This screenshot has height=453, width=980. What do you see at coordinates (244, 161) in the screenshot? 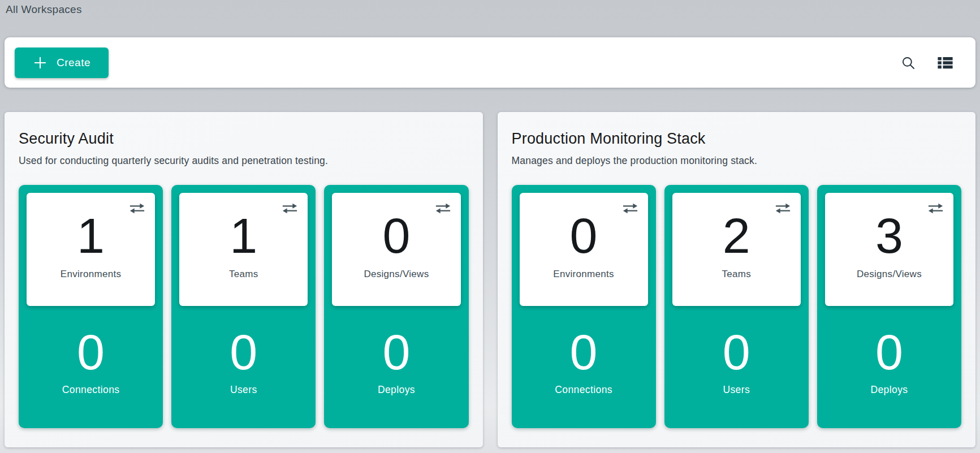
I see `workspace-description: Used for conducting quarterly security a…` at bounding box center [244, 161].